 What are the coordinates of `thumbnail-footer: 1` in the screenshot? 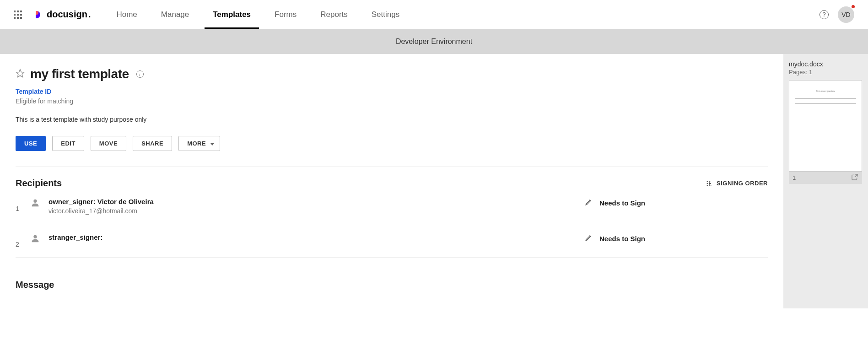 It's located at (825, 178).